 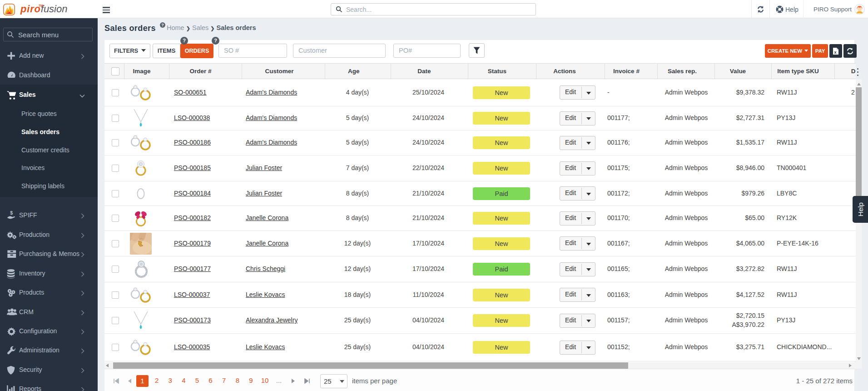 What do you see at coordinates (835, 52) in the screenshot?
I see `svg-text: x` at bounding box center [835, 52].